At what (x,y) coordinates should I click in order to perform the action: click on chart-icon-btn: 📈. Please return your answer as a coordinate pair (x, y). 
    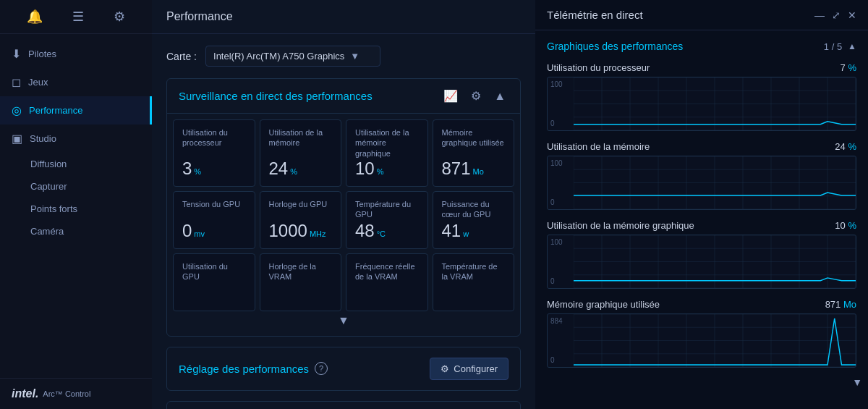
    Looking at the image, I should click on (451, 96).